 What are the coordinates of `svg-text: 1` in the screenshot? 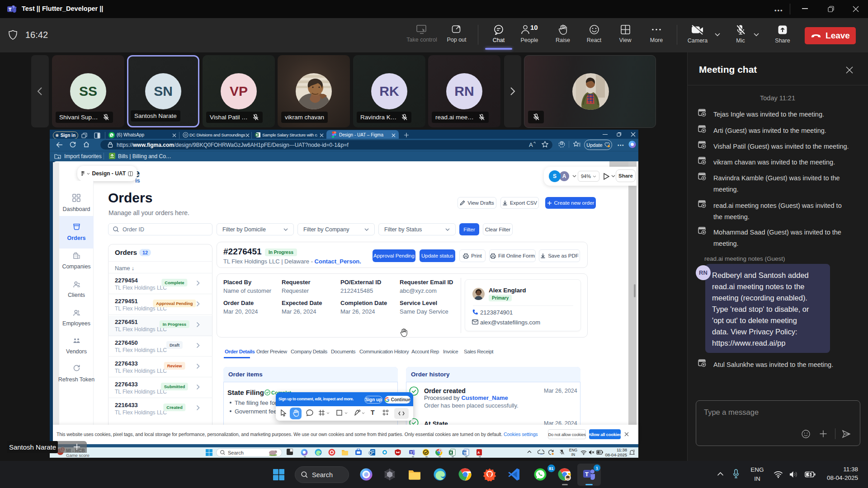 It's located at (597, 468).